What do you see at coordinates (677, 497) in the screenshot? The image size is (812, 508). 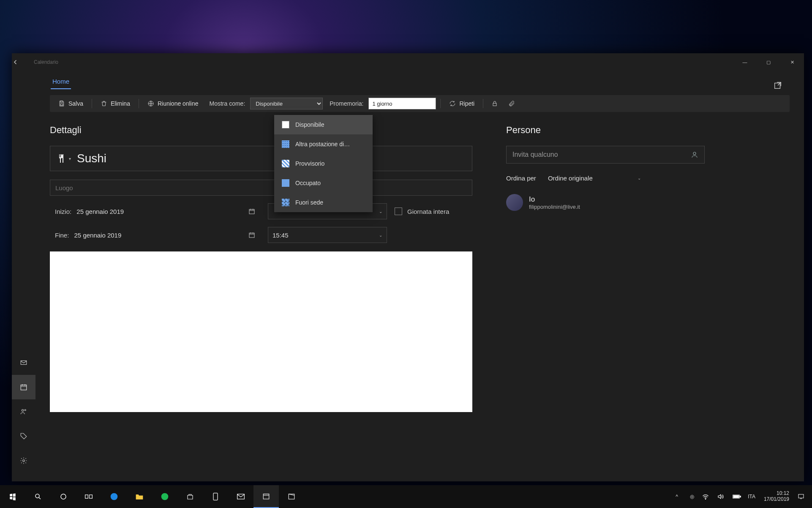 I see `tray-chevron: ^` at bounding box center [677, 497].